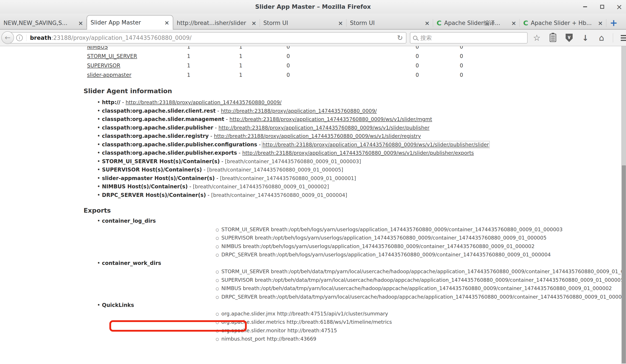 This screenshot has width=626, height=364. I want to click on navigation-toolbar: ← i breath:23188/proxy/application_14744…, so click(313, 38).